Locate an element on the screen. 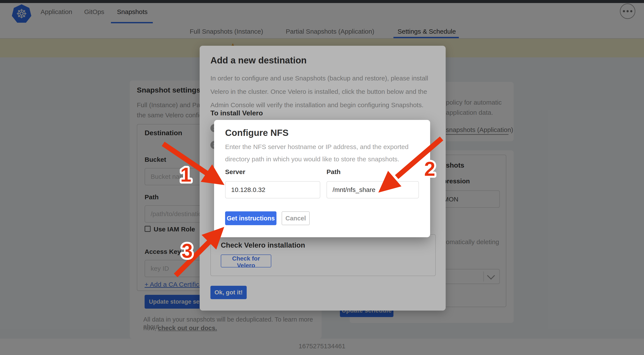  nfs-desc-line1: Enter the NFS server hostname or IP addr… is located at coordinates (317, 147).